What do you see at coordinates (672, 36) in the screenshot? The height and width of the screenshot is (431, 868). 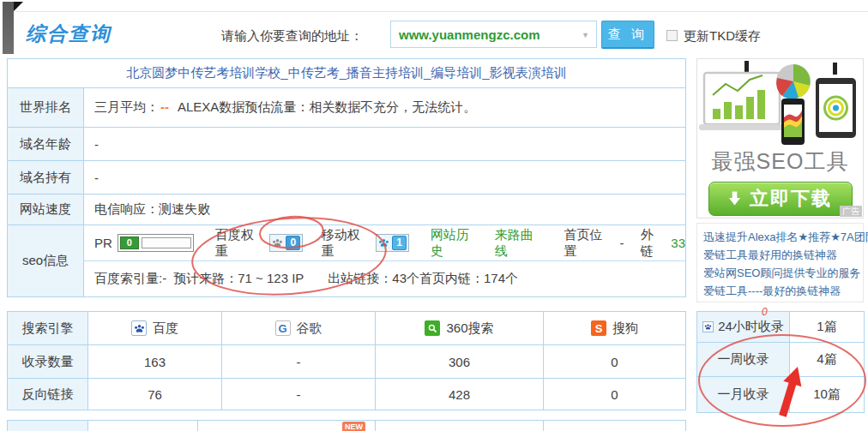 I see `update-tkd-checkbox` at bounding box center [672, 36].